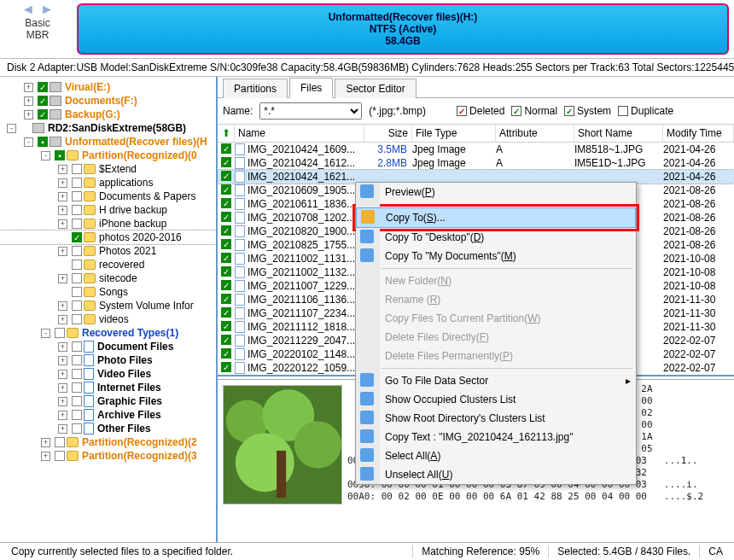  Describe the element at coordinates (496, 218) in the screenshot. I see `context-menu-item: Copy To(S)...` at that location.